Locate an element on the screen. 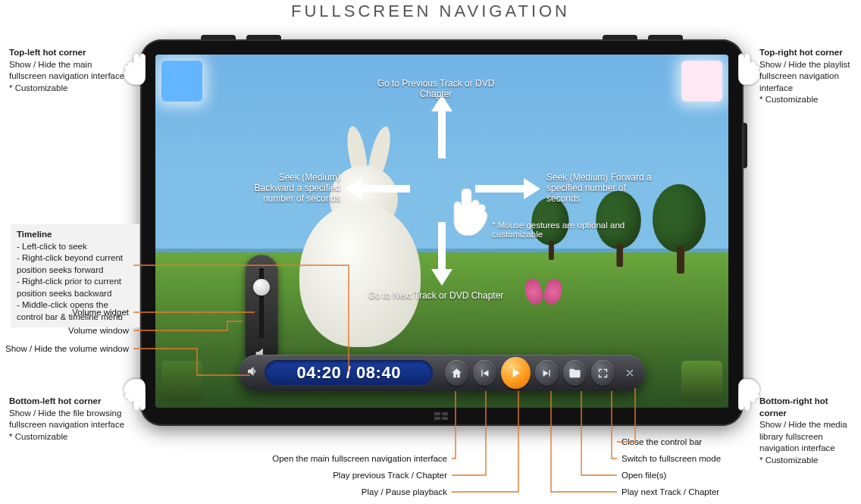 Image resolution: width=861 pixels, height=504 pixels. volume-widget is located at coordinates (261, 287).